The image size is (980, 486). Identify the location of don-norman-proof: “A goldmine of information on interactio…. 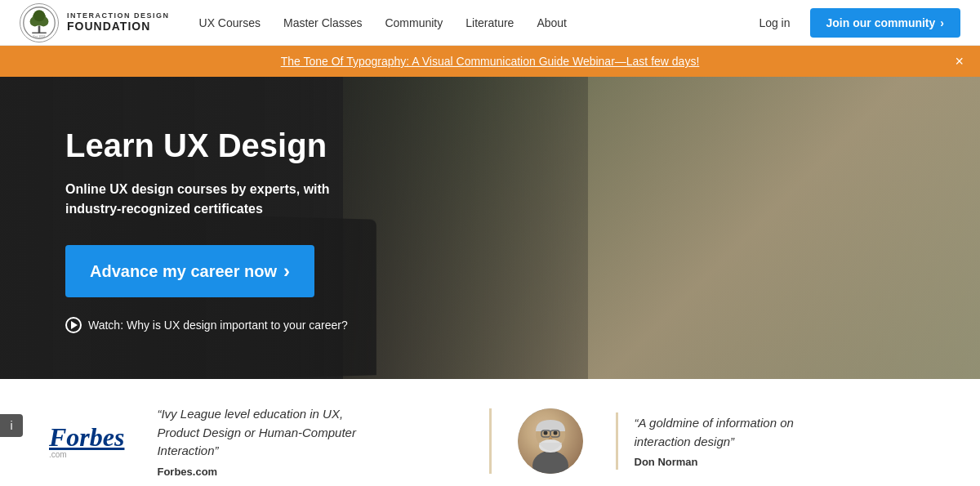
(725, 441).